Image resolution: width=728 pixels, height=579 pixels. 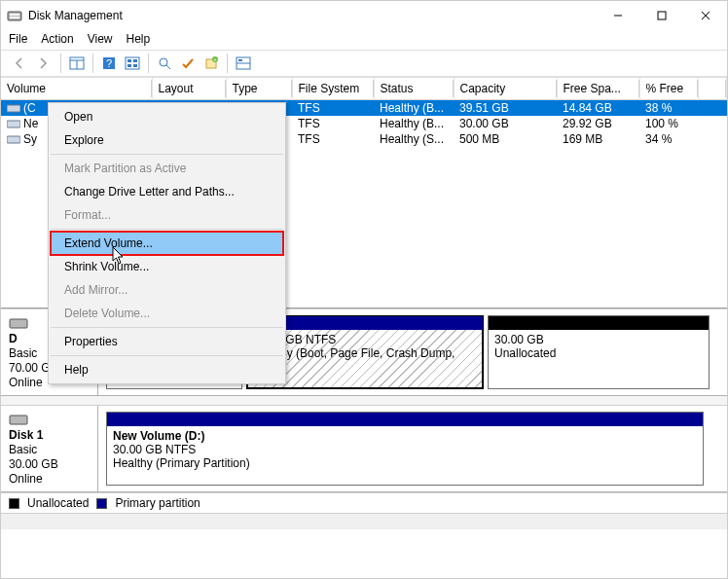 I want to click on menu-help: Help, so click(x=138, y=39).